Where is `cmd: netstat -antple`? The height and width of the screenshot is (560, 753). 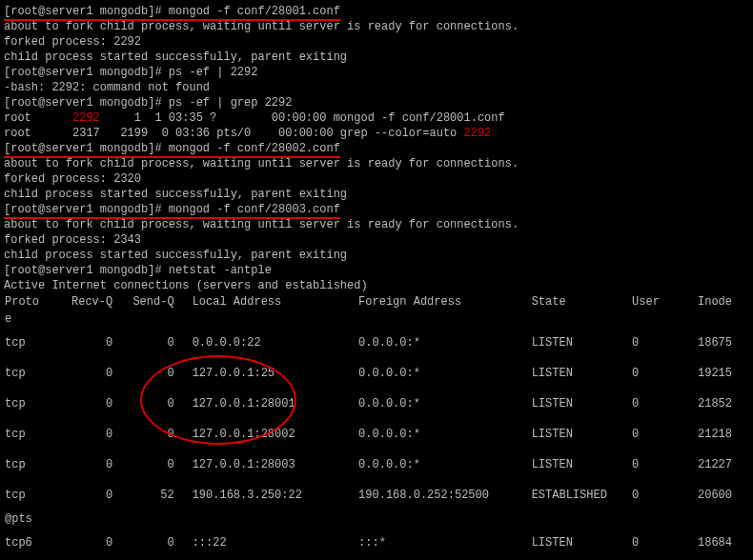
cmd: netstat -antple is located at coordinates (220, 270).